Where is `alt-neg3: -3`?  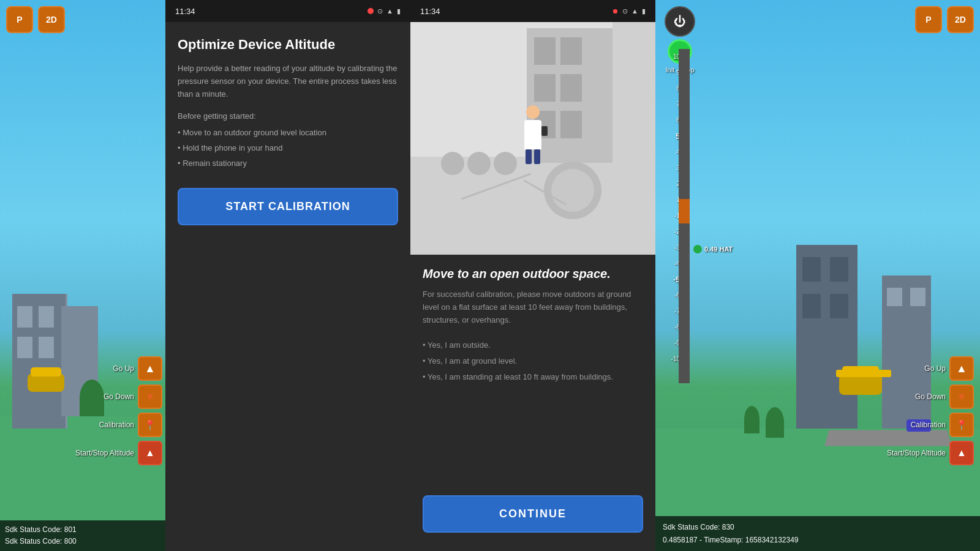
alt-neg3: -3 is located at coordinates (669, 248).